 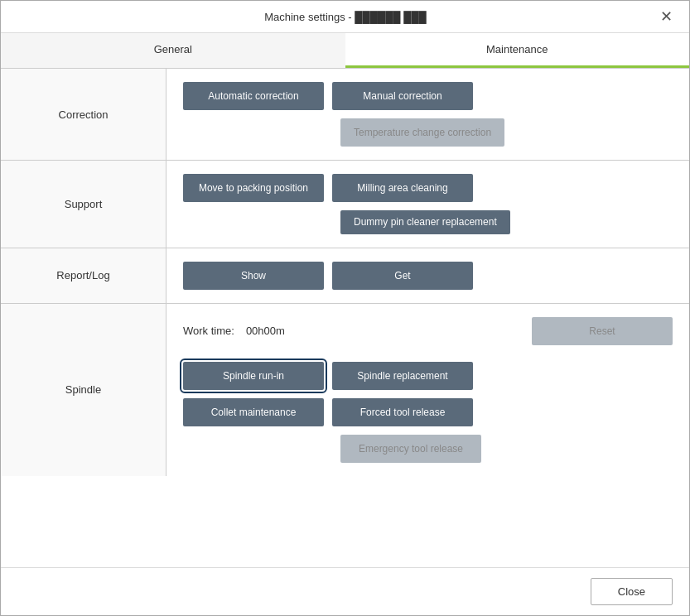 I want to click on tab-maintenance: Maintenance, so click(x=518, y=51).